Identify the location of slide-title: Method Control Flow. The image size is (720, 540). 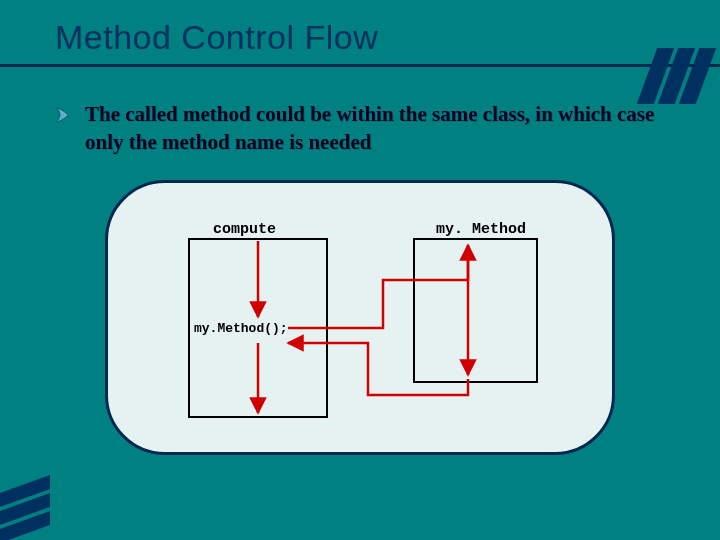
(216, 38).